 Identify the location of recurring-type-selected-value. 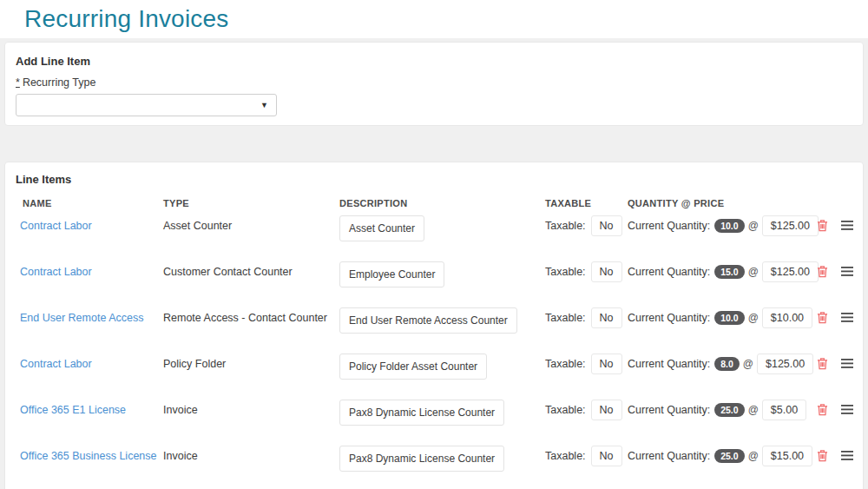
(20, 105).